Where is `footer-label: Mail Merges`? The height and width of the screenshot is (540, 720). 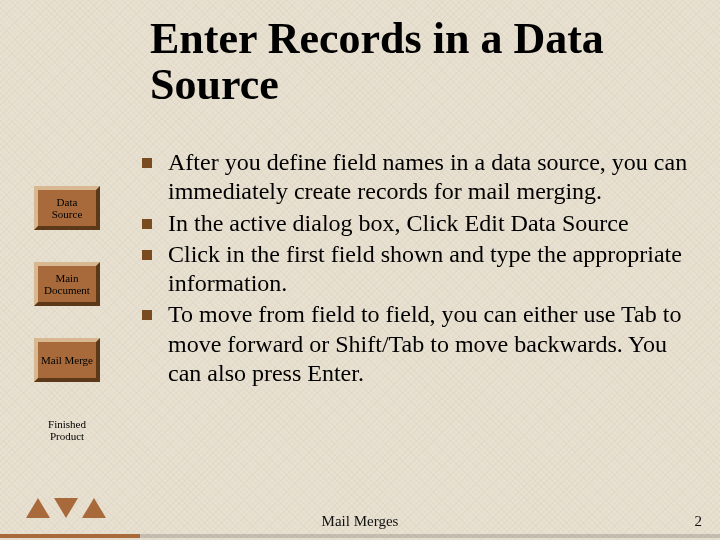
footer-label: Mail Merges is located at coordinates (360, 522).